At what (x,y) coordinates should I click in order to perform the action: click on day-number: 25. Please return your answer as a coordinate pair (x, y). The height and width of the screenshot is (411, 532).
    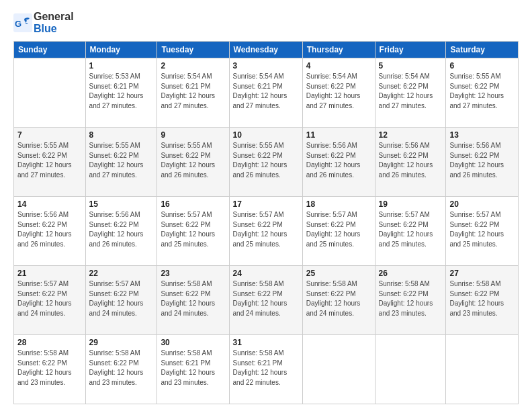
    Looking at the image, I should click on (339, 273).